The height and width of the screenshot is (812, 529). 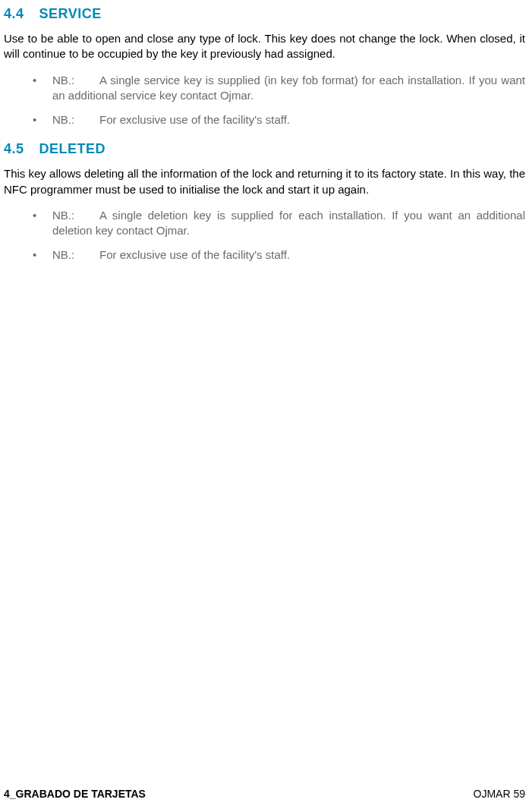 What do you see at coordinates (279, 223) in the screenshot?
I see `list-item: NB.:A single deletion key is supplied fo…` at bounding box center [279, 223].